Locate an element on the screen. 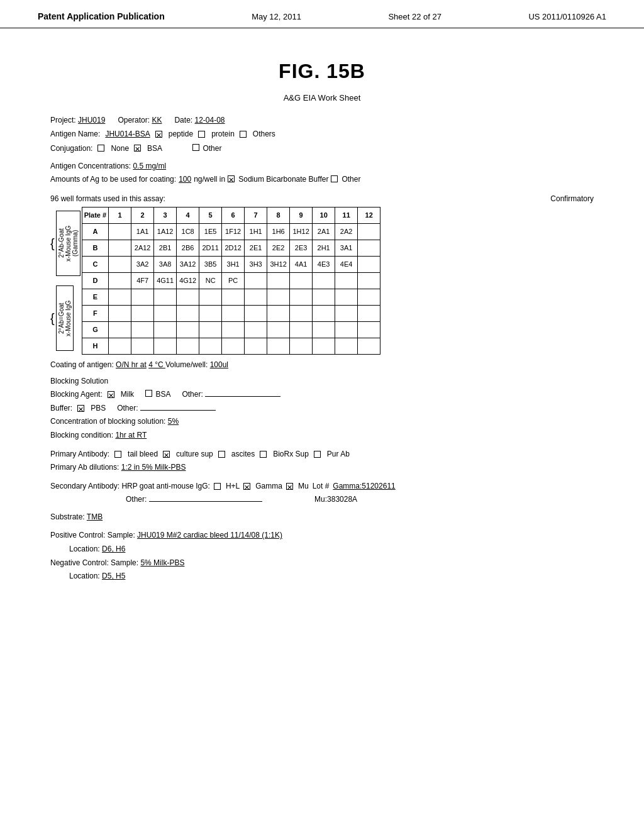  substrate-label: Substrate: is located at coordinates (68, 517).